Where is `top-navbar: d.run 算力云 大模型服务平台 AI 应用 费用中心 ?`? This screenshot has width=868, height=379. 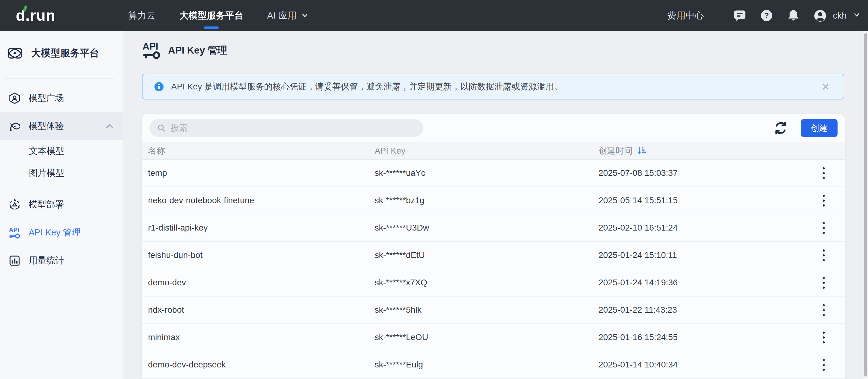 top-navbar: d.run 算力云 大模型服务平台 AI 应用 费用中心 ? is located at coordinates (434, 15).